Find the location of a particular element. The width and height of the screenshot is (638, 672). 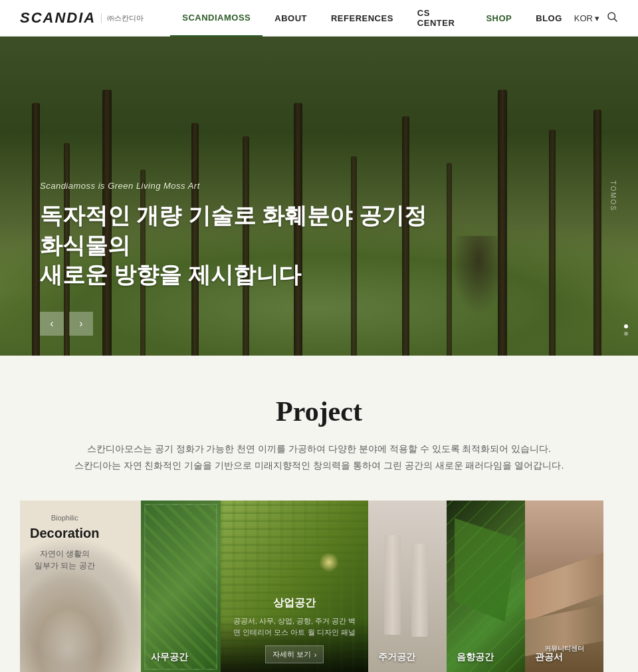

next-slide-button: › is located at coordinates (81, 324).